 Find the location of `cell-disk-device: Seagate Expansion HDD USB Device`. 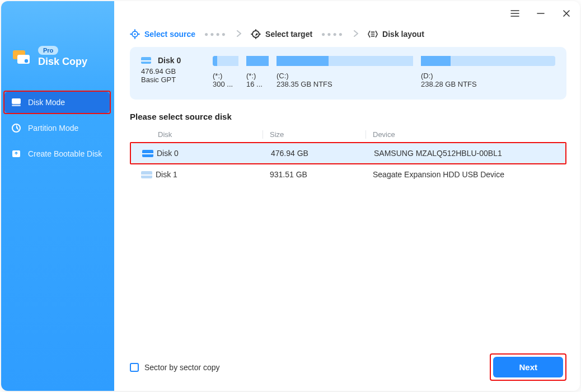

cell-disk-device: Seagate Expansion HDD USB Device is located at coordinates (466, 174).